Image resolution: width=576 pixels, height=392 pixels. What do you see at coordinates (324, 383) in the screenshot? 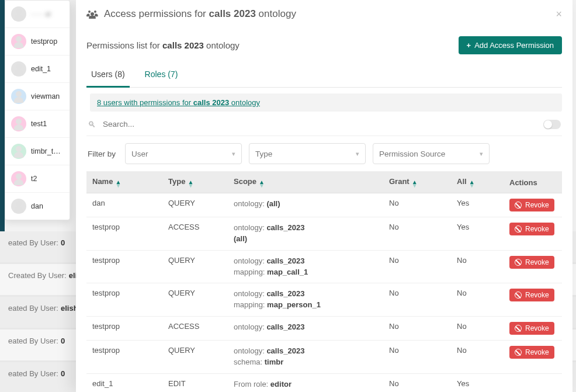
I see `table-row: edit_1EDITFrom role: editorNoYes` at bounding box center [324, 383].